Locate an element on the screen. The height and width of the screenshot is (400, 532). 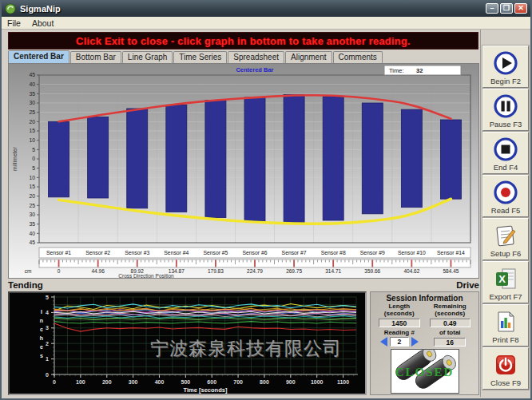
svg-text: Sensor #14 is located at coordinates (451, 252).